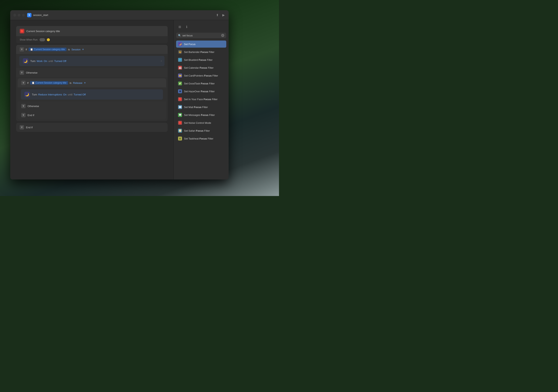 Image resolution: width=558 pixels, height=392 pixels. What do you see at coordinates (187, 27) in the screenshot?
I see `info-icon: ℹ` at bounding box center [187, 27].